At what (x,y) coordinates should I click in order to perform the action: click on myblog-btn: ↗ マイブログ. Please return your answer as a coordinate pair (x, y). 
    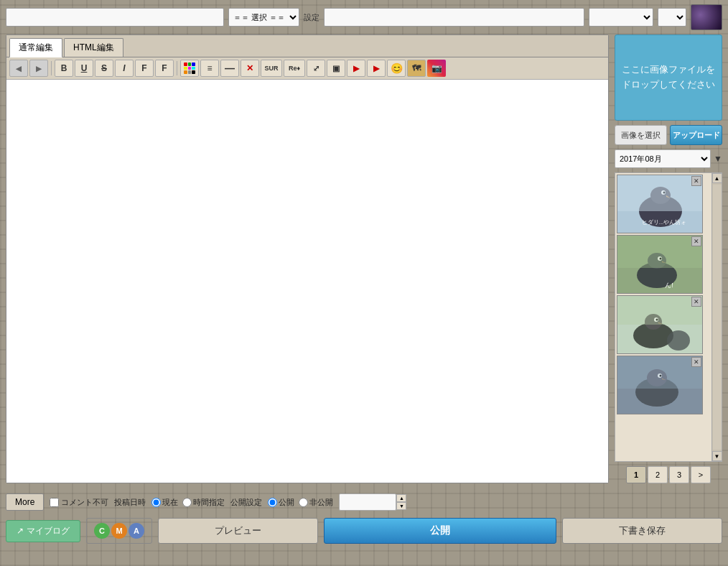
    Looking at the image, I should click on (43, 532).